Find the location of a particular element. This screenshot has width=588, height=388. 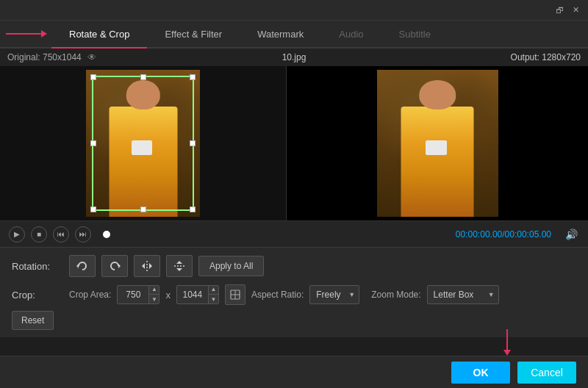

restore-button: 🗗 is located at coordinates (559, 10).